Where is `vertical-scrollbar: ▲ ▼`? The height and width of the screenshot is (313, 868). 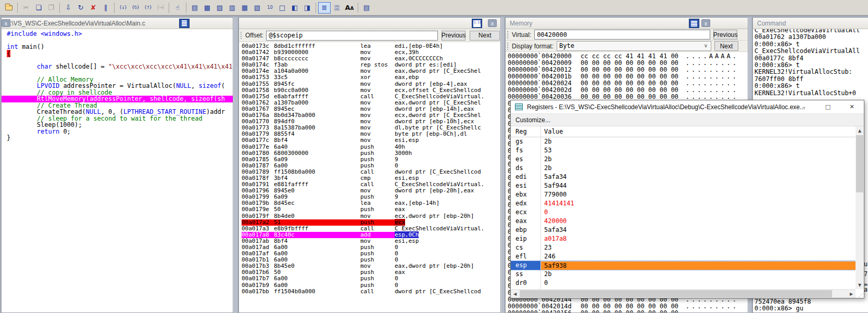
vertical-scrollbar: ▲ ▼ is located at coordinates (860, 208).